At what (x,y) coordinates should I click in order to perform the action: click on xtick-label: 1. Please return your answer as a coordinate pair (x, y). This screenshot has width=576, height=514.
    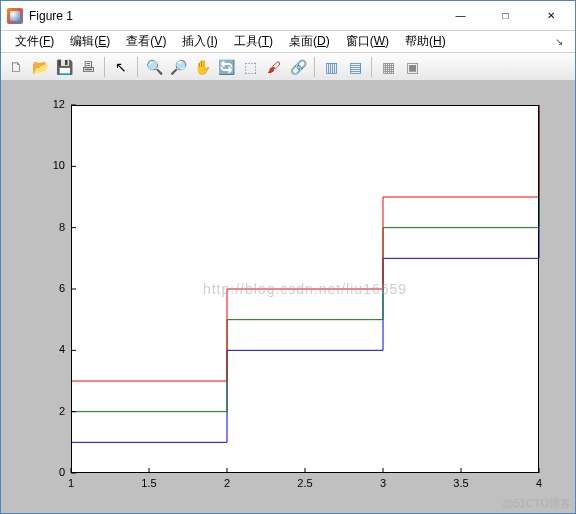
    Looking at the image, I should click on (71, 483).